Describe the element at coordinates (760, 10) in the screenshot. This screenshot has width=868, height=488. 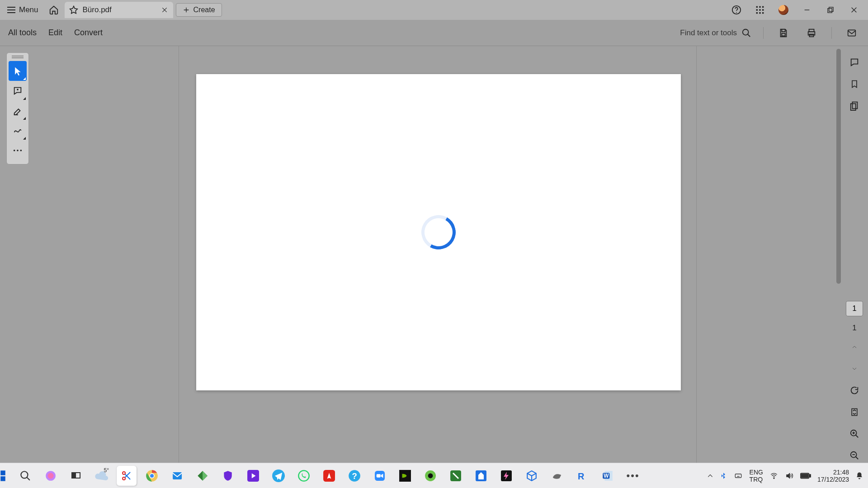
I see `apps-grid-button` at that location.